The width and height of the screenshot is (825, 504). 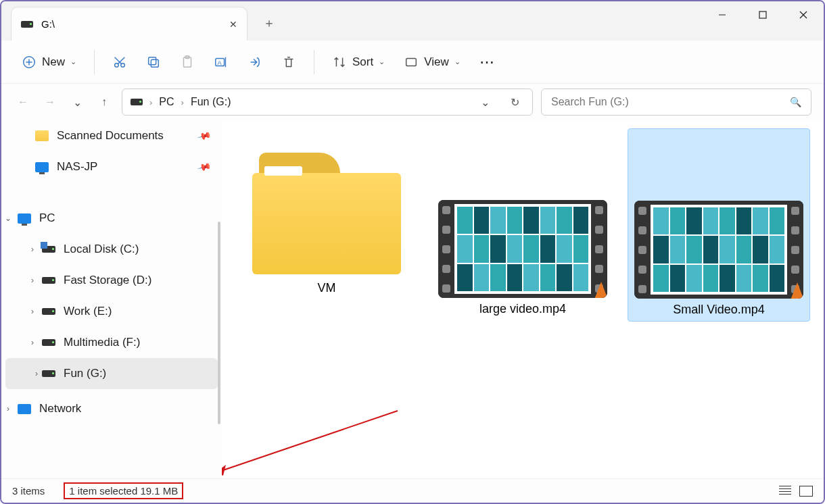 What do you see at coordinates (48, 24) in the screenshot?
I see `tab-title: G:\` at bounding box center [48, 24].